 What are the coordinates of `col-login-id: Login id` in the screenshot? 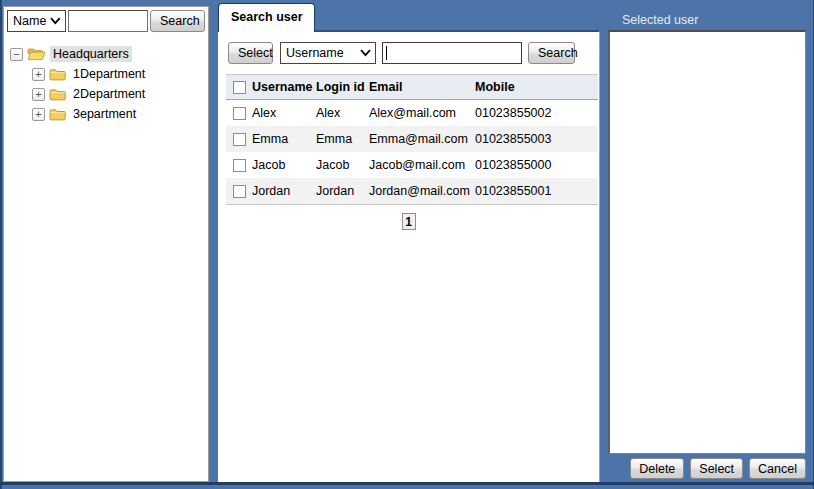 It's located at (342, 87).